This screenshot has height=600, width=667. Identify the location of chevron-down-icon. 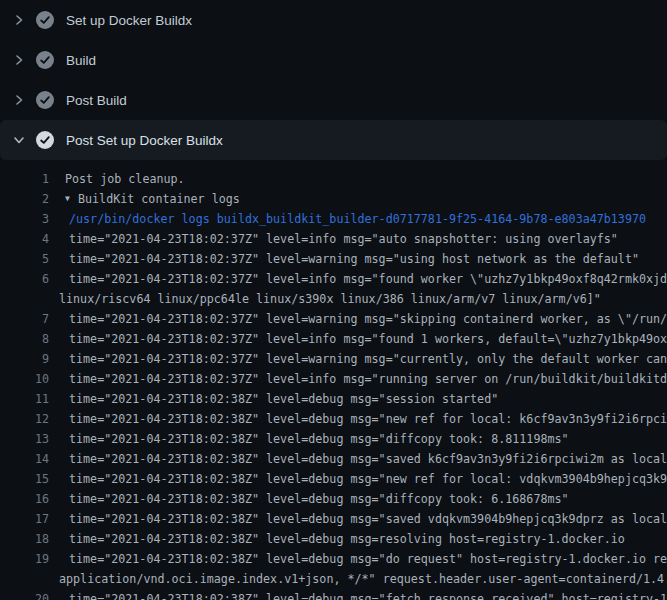
(19, 140).